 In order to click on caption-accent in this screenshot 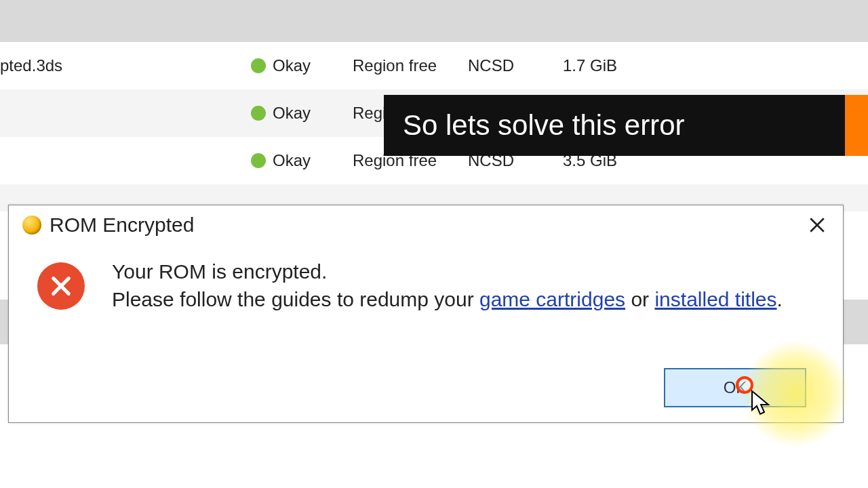, I will do `click(856, 125)`.